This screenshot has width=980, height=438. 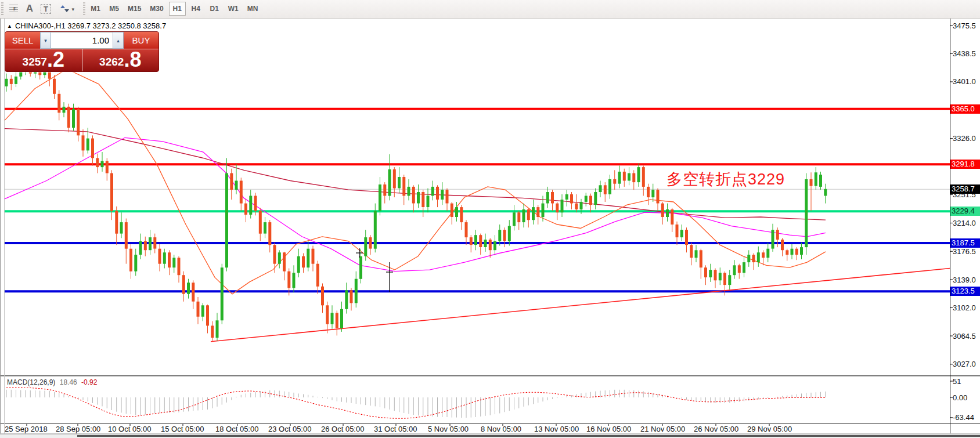 I want to click on price-tick-label: 3401.0, so click(x=966, y=81).